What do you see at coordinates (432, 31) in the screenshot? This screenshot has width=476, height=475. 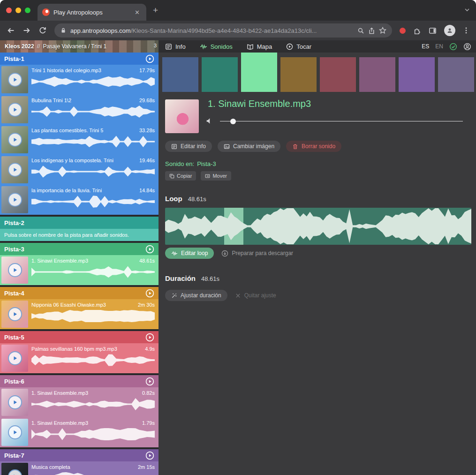 I see `side-panel-icon` at bounding box center [432, 31].